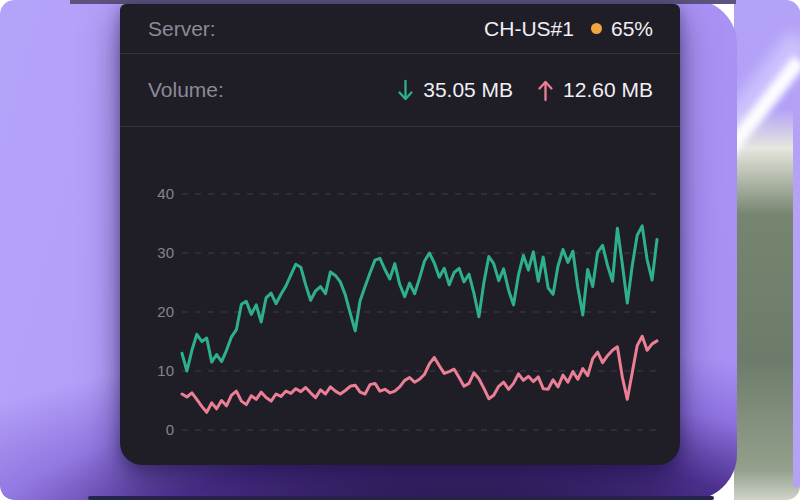 The height and width of the screenshot is (500, 800). What do you see at coordinates (166, 194) in the screenshot?
I see `y-tick-label: 40` at bounding box center [166, 194].